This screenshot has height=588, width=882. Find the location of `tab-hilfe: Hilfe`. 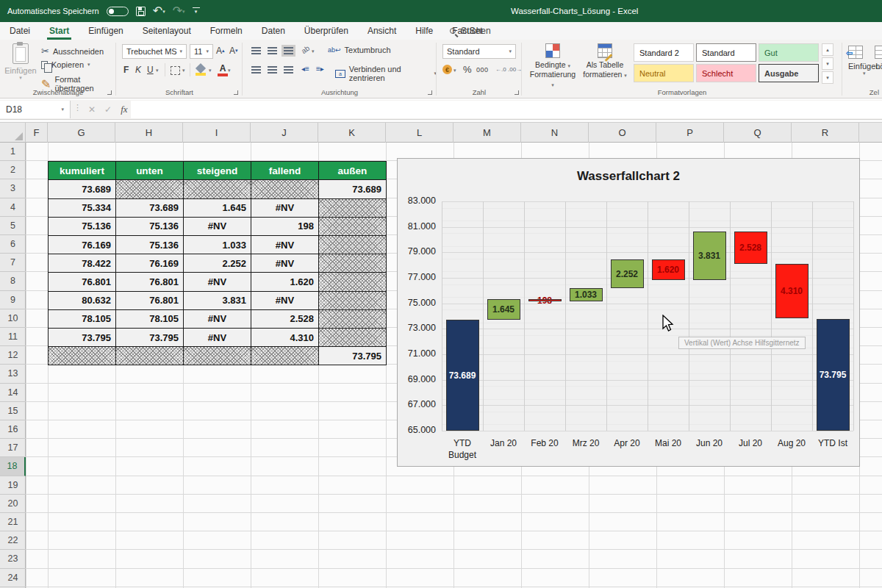

tab-hilfe: Hilfe is located at coordinates (424, 31).